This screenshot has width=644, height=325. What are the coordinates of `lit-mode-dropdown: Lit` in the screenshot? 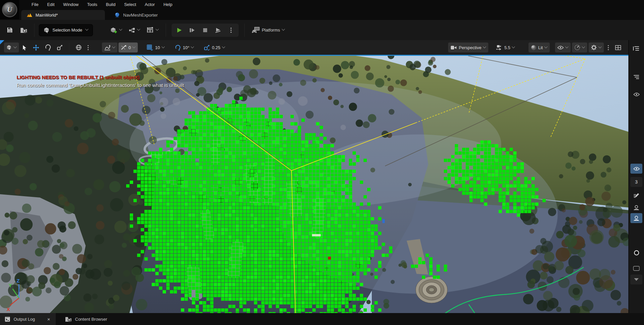 It's located at (539, 47).